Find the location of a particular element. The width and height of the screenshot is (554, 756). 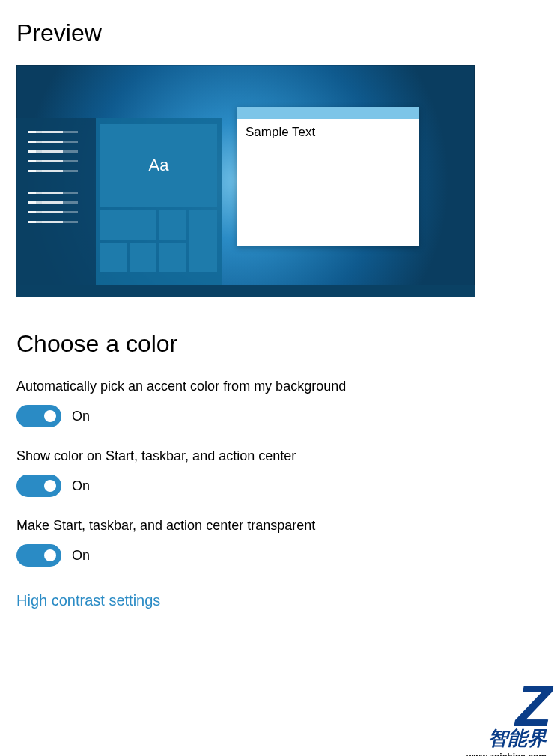

control-show-color: Show color on Start, taskbar, and action… is located at coordinates (277, 473).